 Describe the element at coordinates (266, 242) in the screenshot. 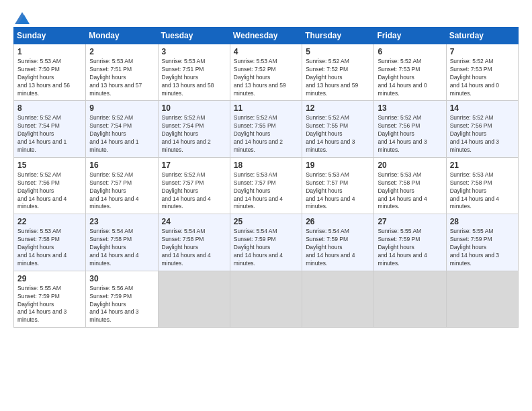

I see `day-cell-4-3: 25 Sunrise: 5:54 AM Sunset: 7:59 PM Dayl…` at that location.